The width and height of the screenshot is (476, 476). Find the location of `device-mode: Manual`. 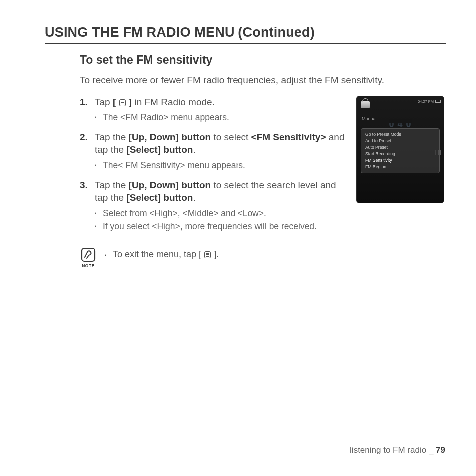

device-mode: Manual is located at coordinates (400, 117).